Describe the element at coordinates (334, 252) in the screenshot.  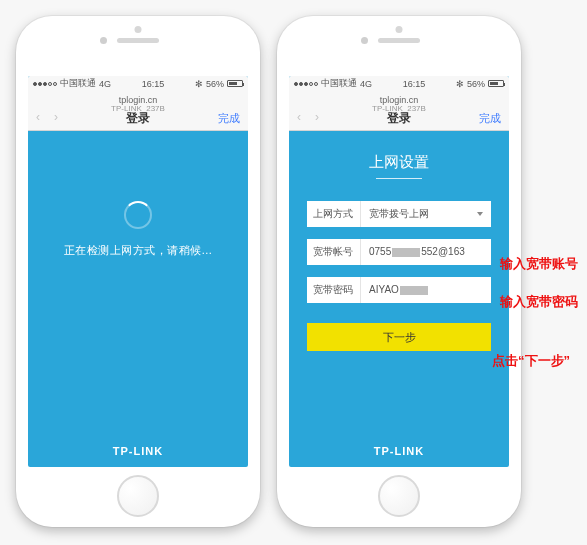
I see `account-label: 宽带帐号` at that location.